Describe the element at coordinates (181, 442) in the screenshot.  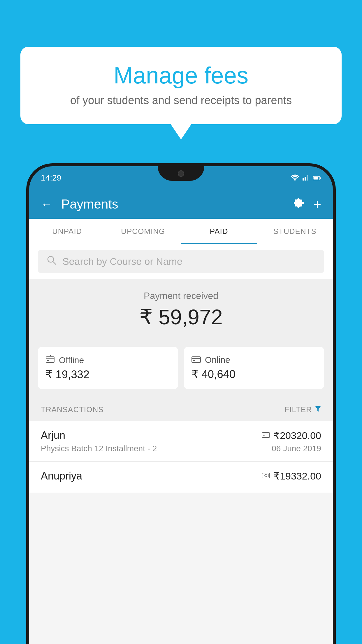
I see `table-row: Arjun ₹20320.00` at that location.